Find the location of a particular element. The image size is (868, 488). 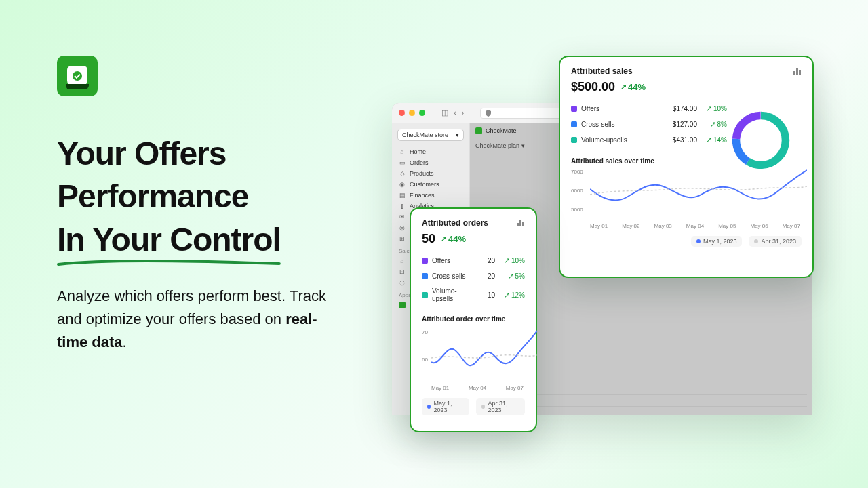

x-tick: May 07 is located at coordinates (791, 226).